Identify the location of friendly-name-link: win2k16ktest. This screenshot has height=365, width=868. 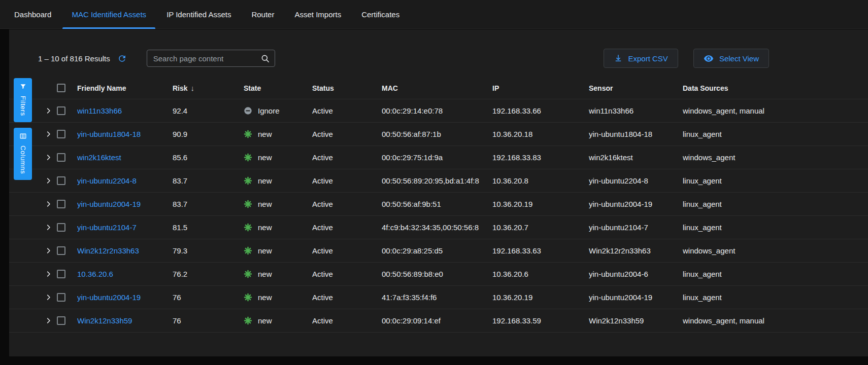
(99, 157).